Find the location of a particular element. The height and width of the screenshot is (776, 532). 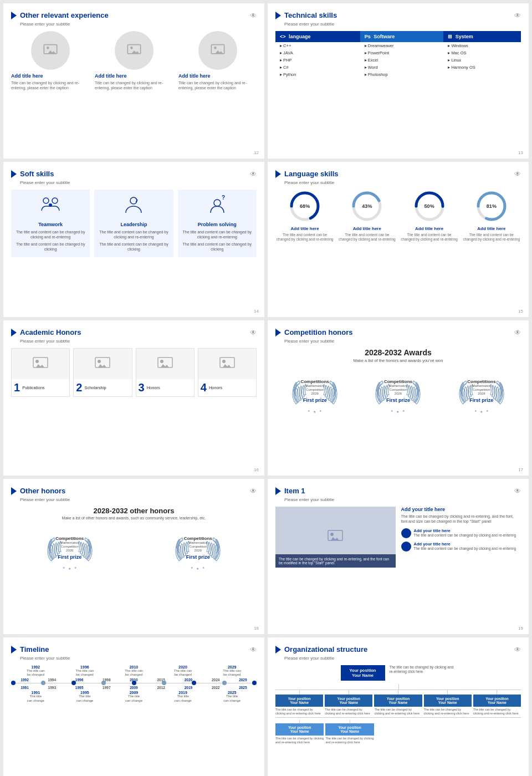

tl-year-1992: 1992 is located at coordinates (35, 667).